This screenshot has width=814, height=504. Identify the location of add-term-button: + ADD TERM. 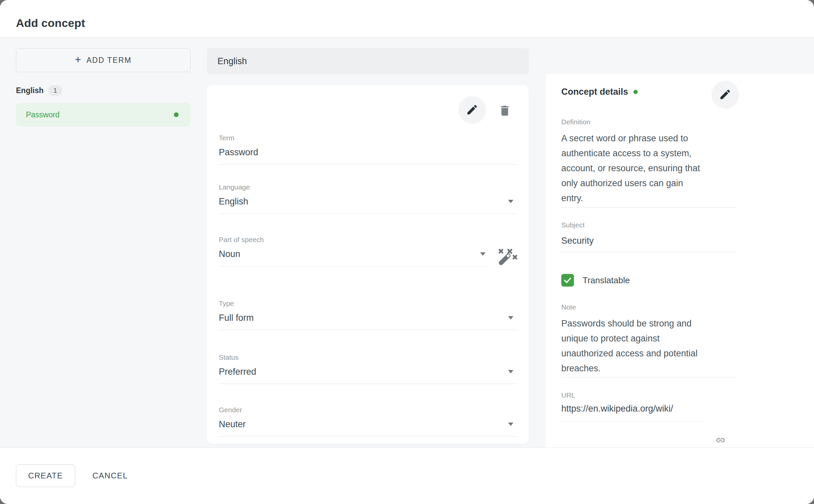
(103, 60).